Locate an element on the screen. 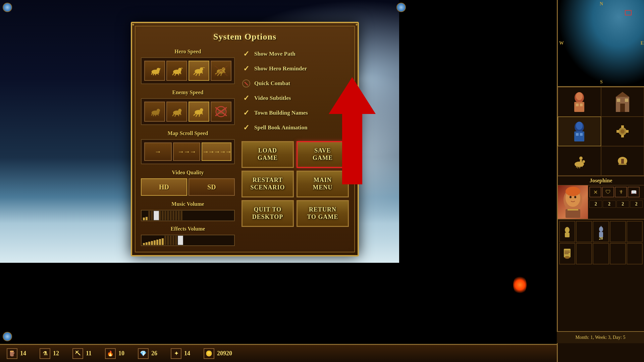 The width and height of the screenshot is (644, 362). enemy-speed-medium is located at coordinates (177, 112).